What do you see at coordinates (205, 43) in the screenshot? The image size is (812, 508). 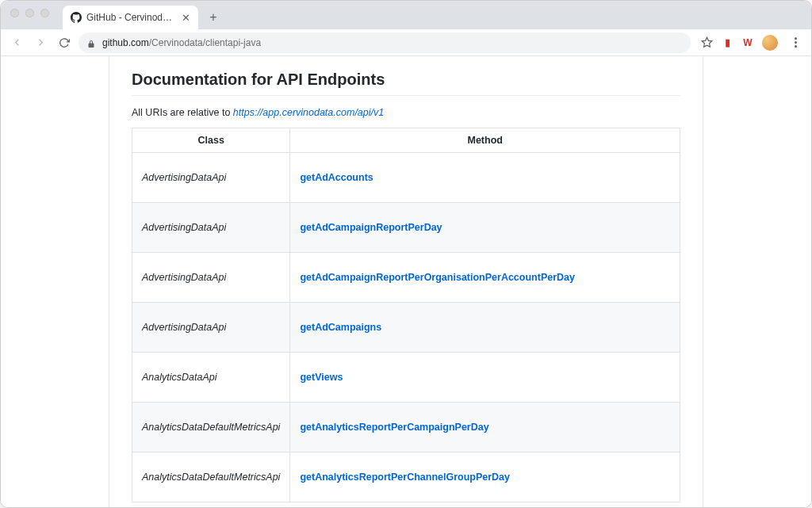 I see `url-path: /Cervinodata/clientapi-java` at bounding box center [205, 43].